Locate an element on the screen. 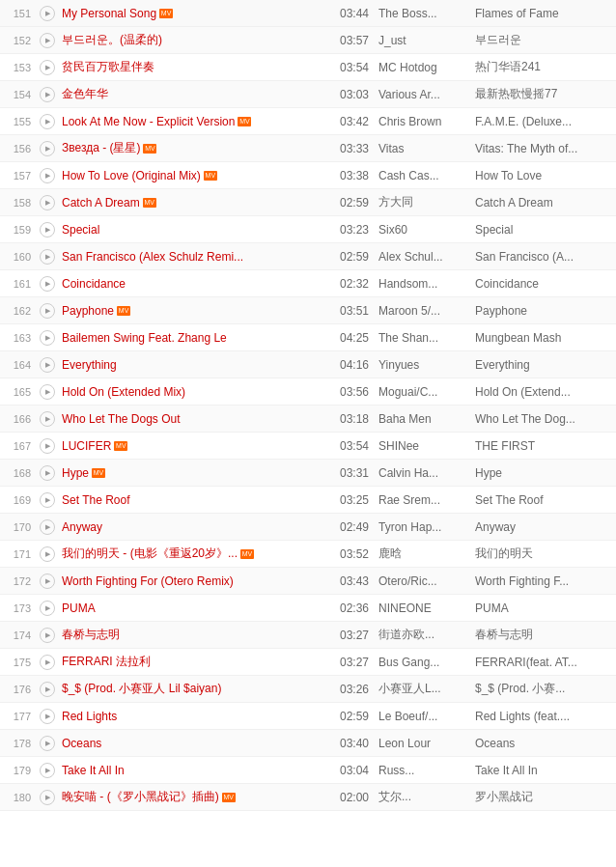 The height and width of the screenshot is (867, 616). song-title-link: Worth Fighting For (Otero Remix) is located at coordinates (148, 581).